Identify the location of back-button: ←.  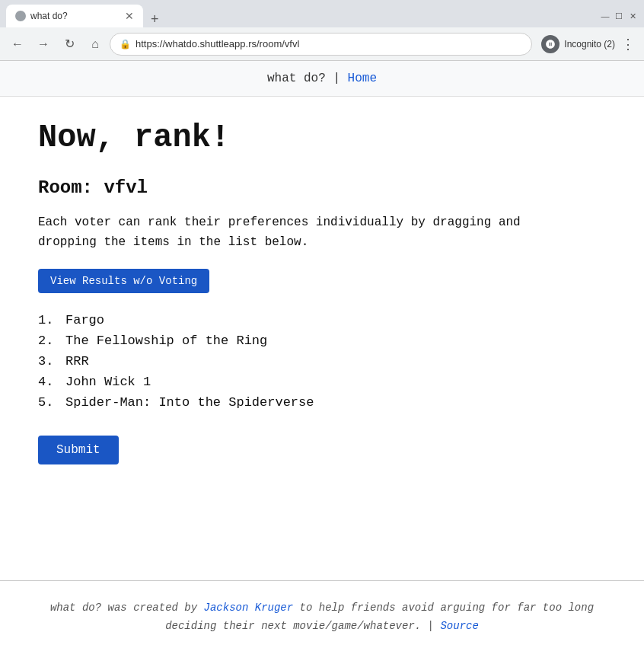
(18, 44).